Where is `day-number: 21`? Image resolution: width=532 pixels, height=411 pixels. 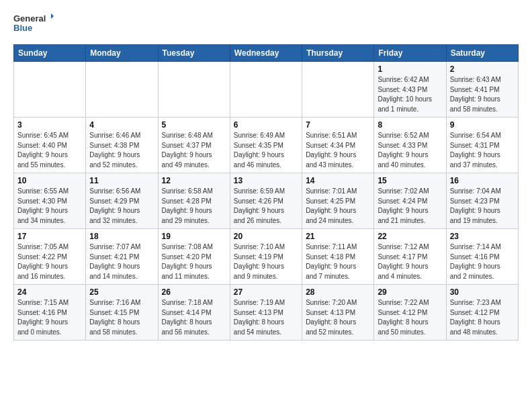 day-number: 21 is located at coordinates (338, 236).